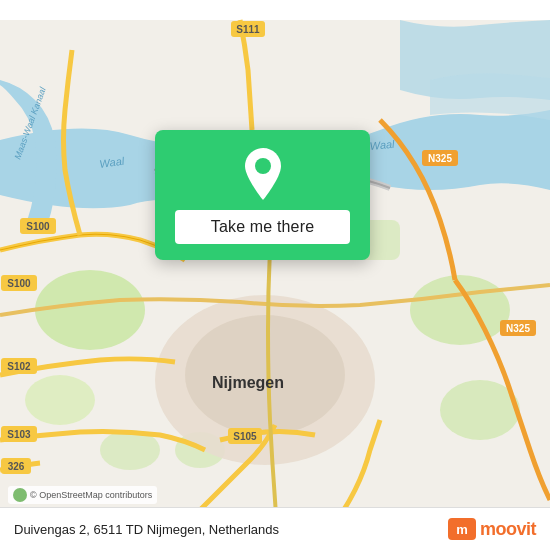  What do you see at coordinates (275, 528) in the screenshot?
I see `bottom-bar: Duivengas 2, 6511 TD Nijmegen, Netherlan…` at bounding box center [275, 528].